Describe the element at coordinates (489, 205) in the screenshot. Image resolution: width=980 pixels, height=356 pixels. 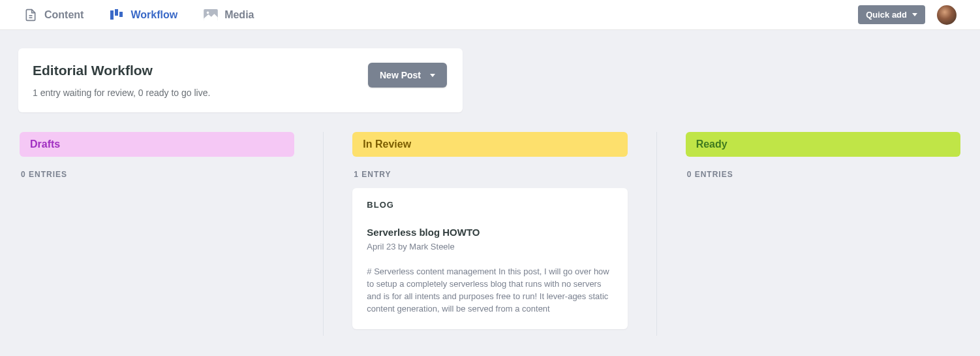
I see `card-collection: BLOG` at that location.